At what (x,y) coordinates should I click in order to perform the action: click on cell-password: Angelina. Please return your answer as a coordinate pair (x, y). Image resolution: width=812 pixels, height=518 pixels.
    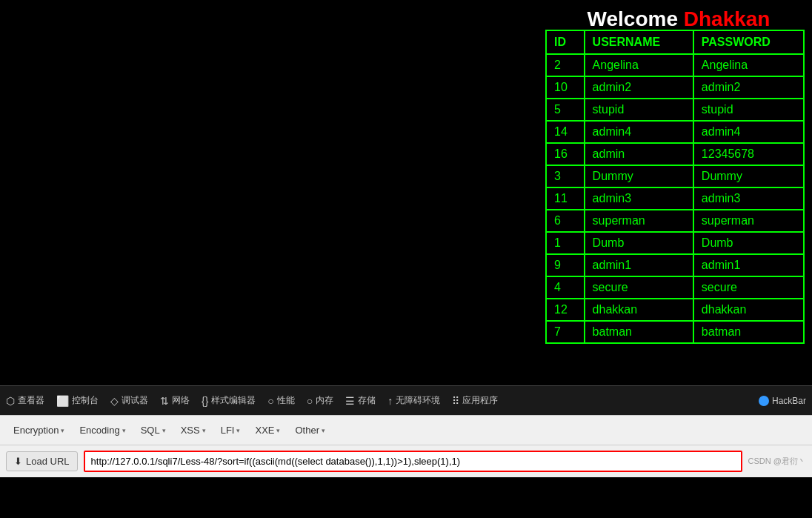
    Looking at the image, I should click on (748, 65).